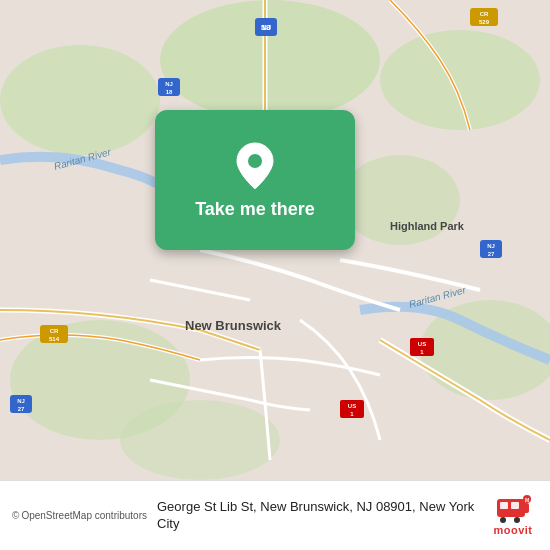  I want to click on bottom-bar: © OpenStreetMap contributors George St L…, so click(275, 515).